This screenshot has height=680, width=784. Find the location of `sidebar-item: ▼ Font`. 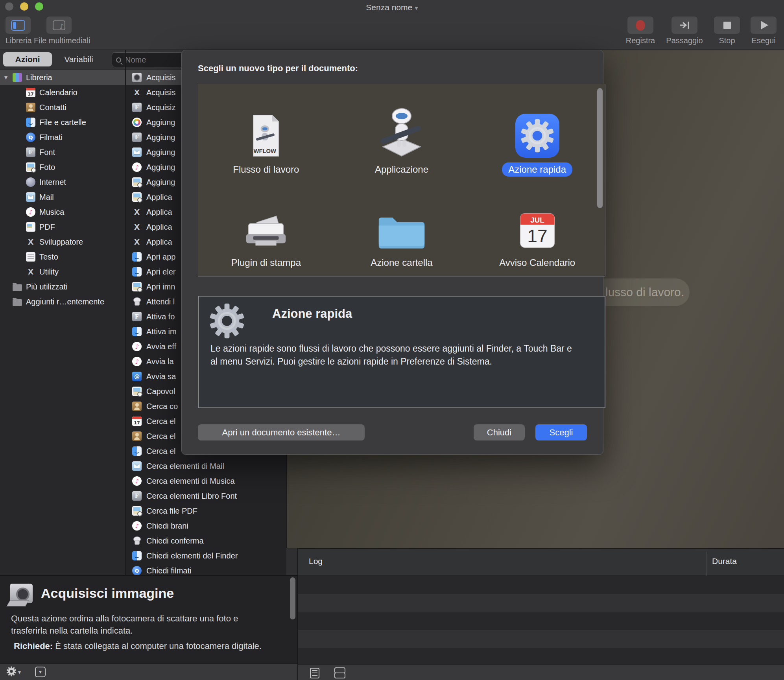

sidebar-item: ▼ Font is located at coordinates (63, 152).